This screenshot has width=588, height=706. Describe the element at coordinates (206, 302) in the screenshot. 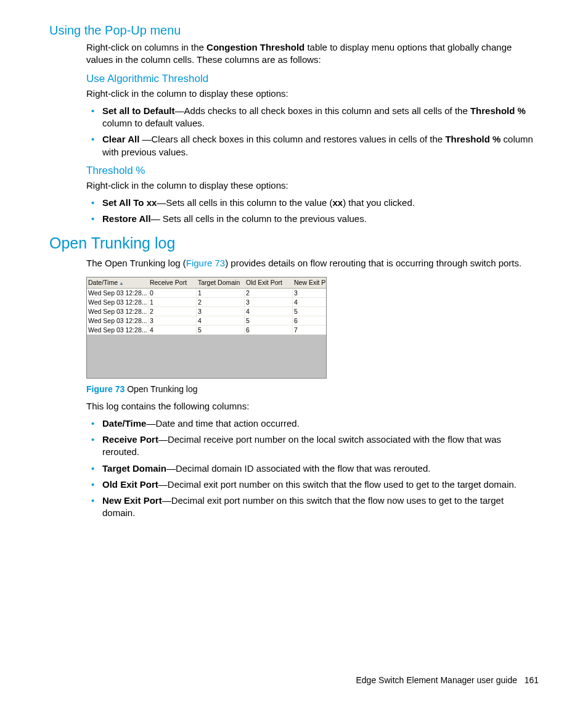

I see `table-row: Wed Sep 03 12:28... 1 2 3 4` at that location.